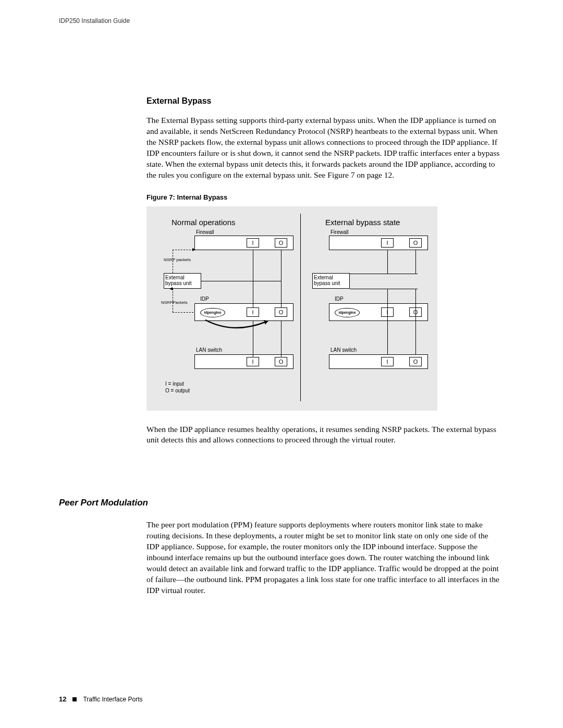  I want to click on figure-caption: Figure 7: Internal Bypass, so click(324, 197).